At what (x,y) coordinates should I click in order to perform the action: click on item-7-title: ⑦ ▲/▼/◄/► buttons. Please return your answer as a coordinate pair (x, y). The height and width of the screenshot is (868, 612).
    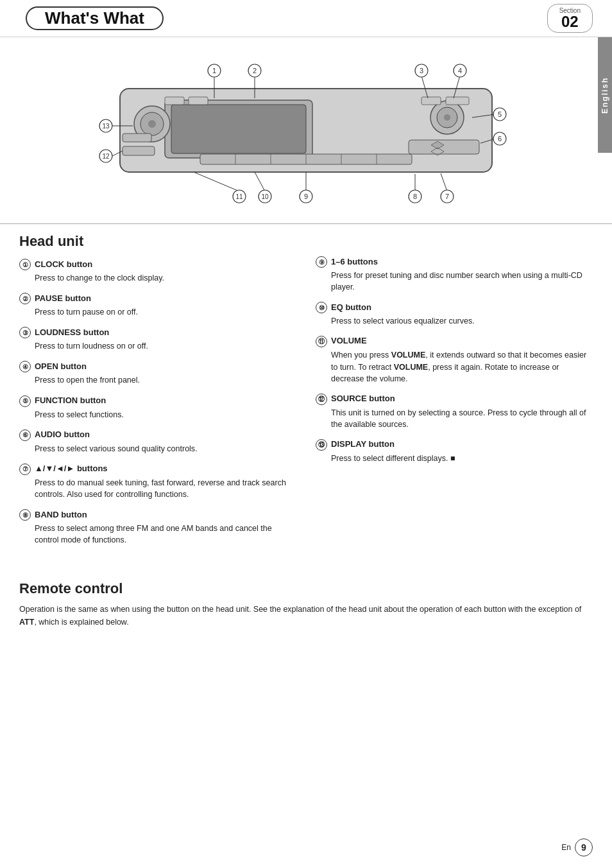
    Looking at the image, I should click on (158, 469).